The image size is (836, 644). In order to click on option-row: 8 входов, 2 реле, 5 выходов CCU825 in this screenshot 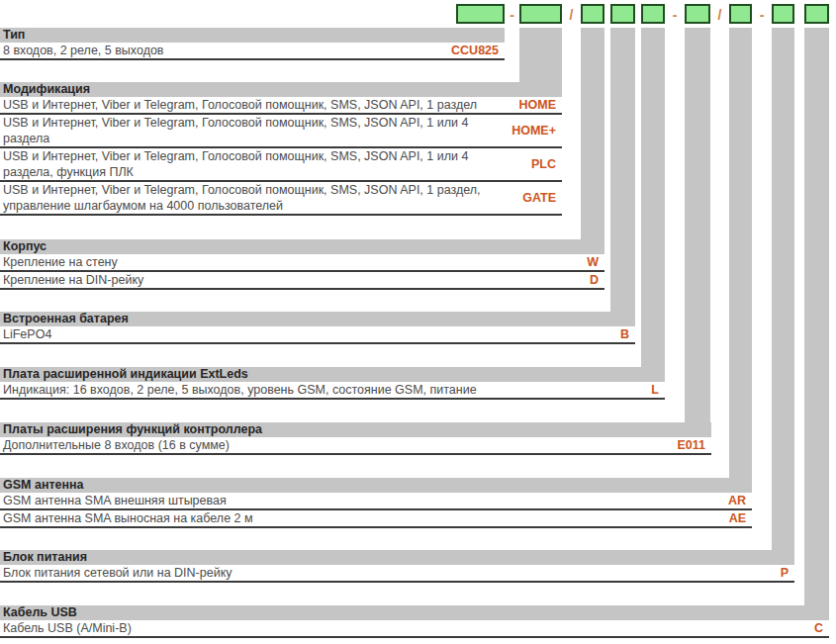, I will do `click(252, 51)`.